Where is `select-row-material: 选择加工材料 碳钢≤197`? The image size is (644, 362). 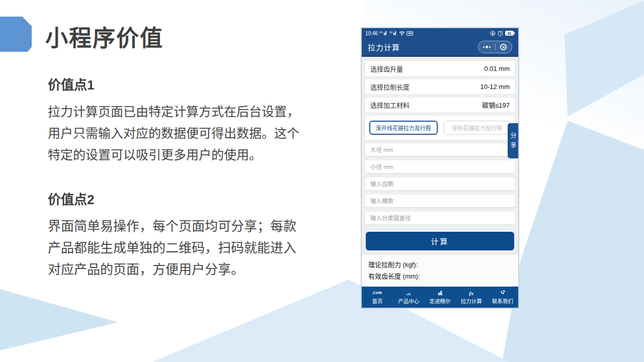
select-row-material: 选择加工材料 碳钢≤197 is located at coordinates (440, 105).